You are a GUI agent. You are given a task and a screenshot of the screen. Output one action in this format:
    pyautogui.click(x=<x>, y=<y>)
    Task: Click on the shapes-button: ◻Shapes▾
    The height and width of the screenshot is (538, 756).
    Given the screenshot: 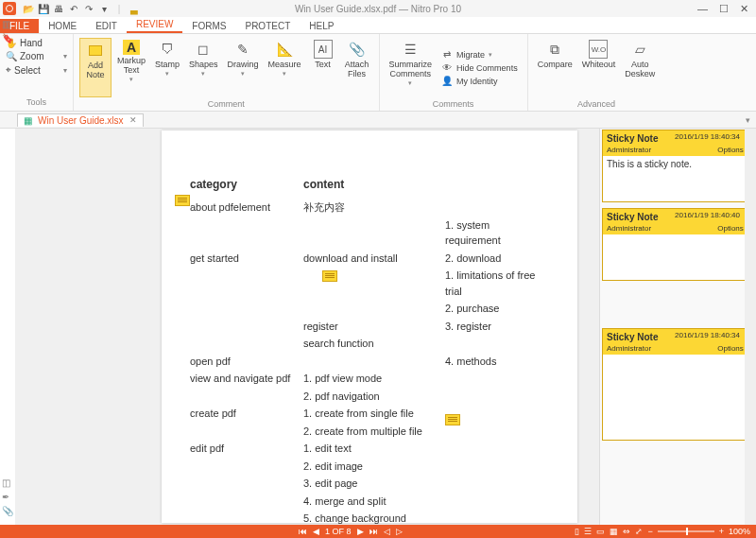 What is the action you would take?
    pyautogui.click(x=204, y=68)
    